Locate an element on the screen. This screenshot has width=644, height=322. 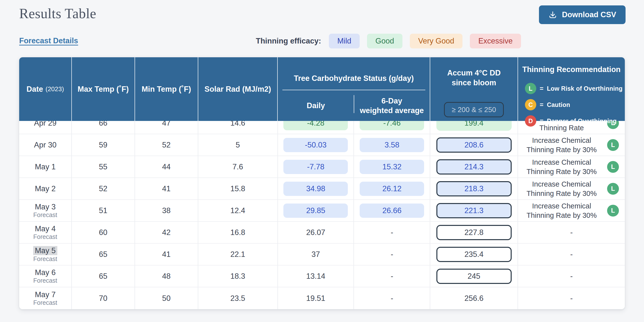
table-row-apr30: Apr 30 59 52 5 -50.03 3.58 208.6 Increas… is located at coordinates (322, 145).